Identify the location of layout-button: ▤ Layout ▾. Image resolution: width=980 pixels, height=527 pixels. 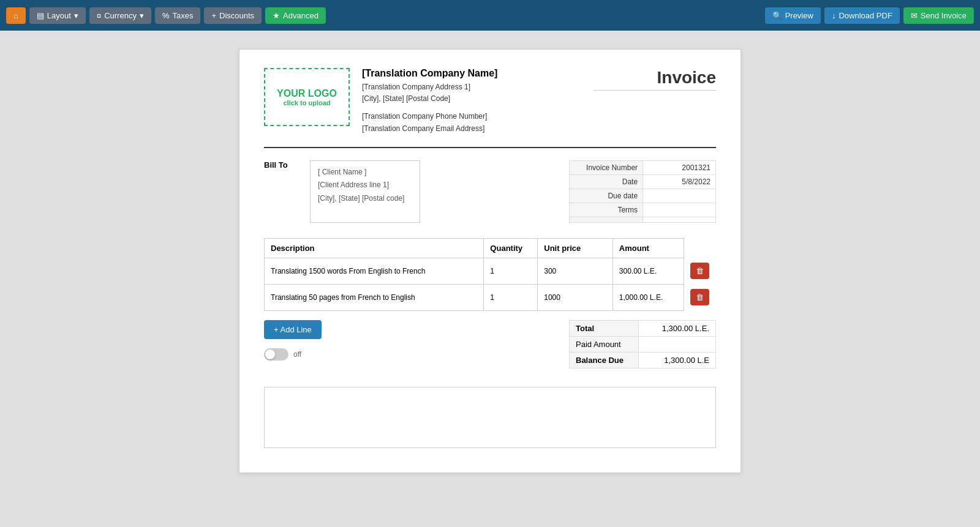
(58, 16).